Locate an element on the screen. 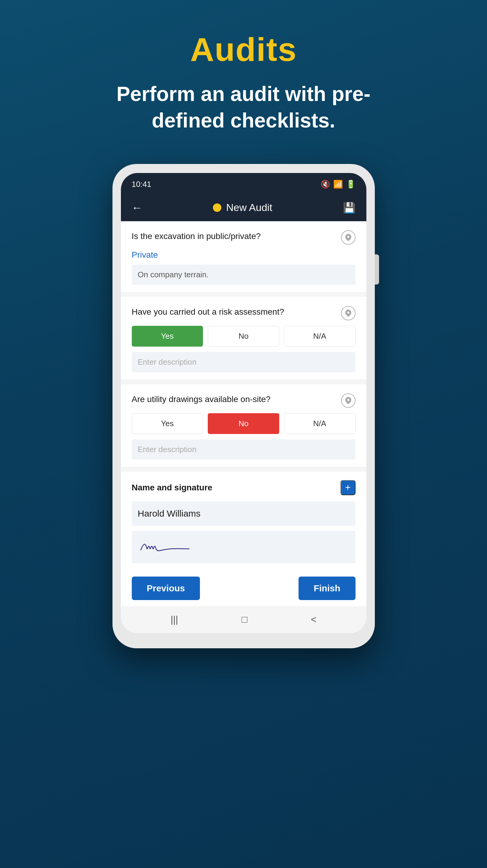 The height and width of the screenshot is (868, 487). back-button: ← is located at coordinates (137, 208).